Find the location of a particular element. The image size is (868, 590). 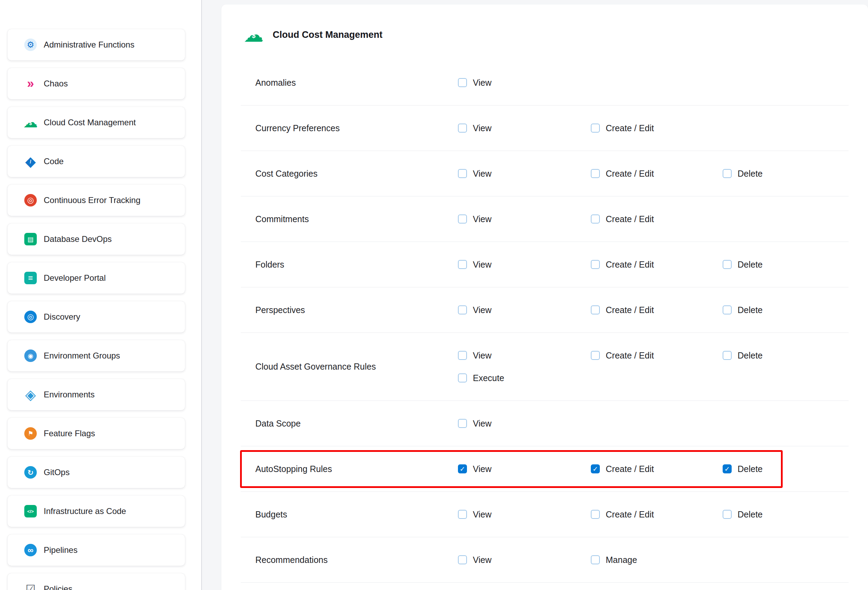

environments-diamond-icon: ◈ is located at coordinates (31, 395).